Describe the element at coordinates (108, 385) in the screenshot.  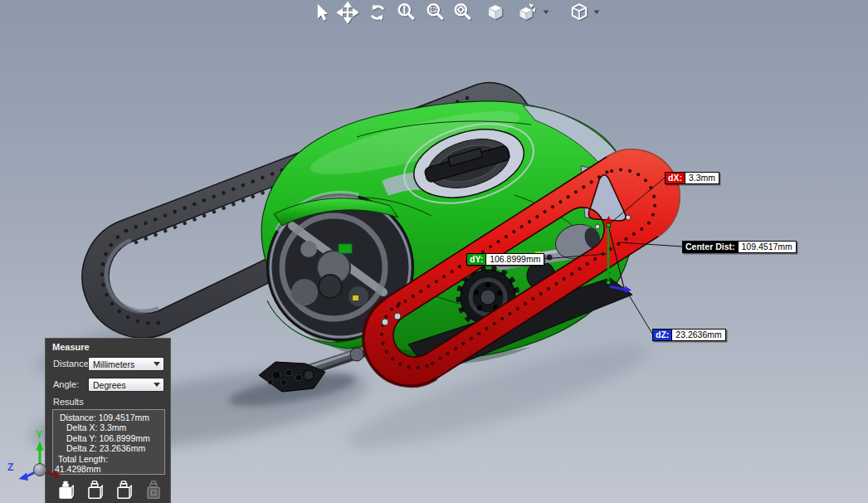
I see `angle-units-value: Degrees` at that location.